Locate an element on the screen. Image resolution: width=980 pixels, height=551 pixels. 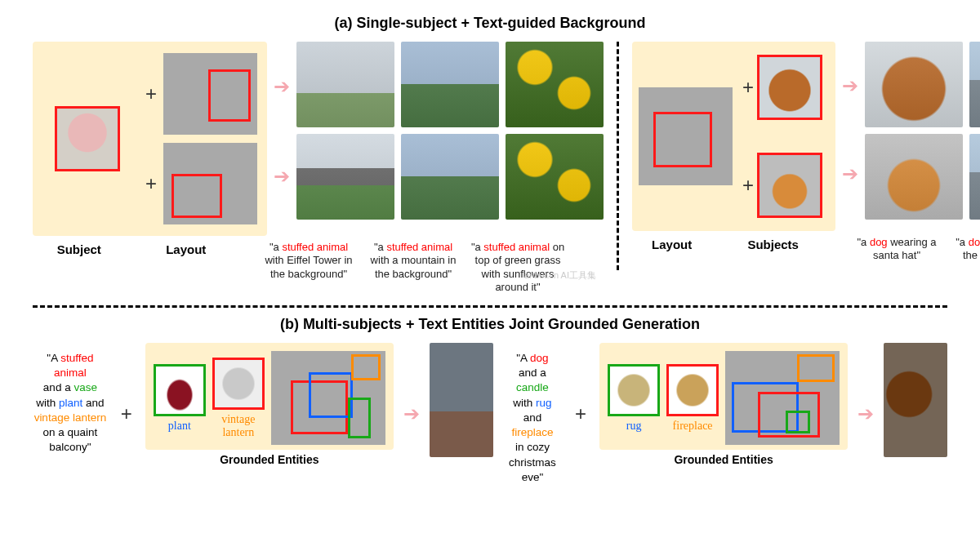
subjects-column: + + is located at coordinates (781, 136).